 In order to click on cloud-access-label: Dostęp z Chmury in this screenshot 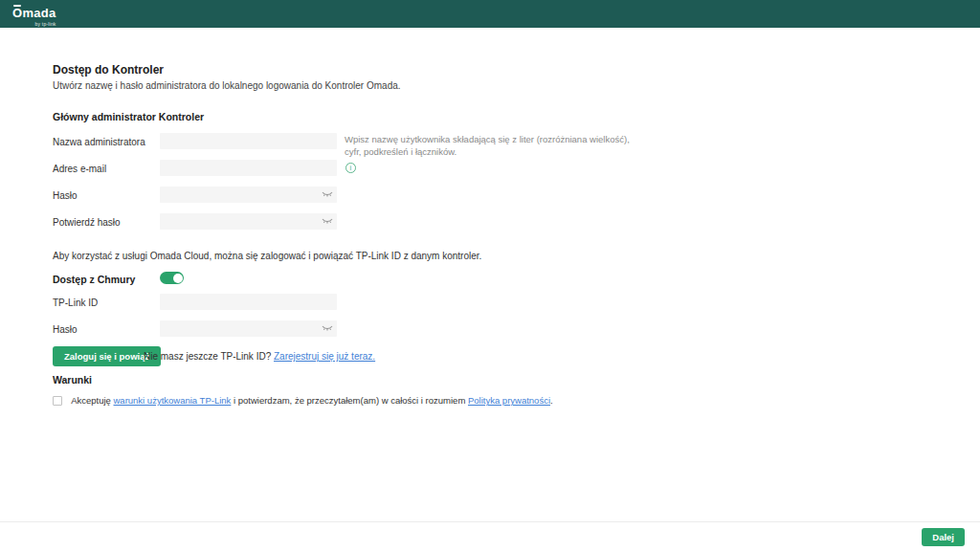, I will do `click(94, 279)`.